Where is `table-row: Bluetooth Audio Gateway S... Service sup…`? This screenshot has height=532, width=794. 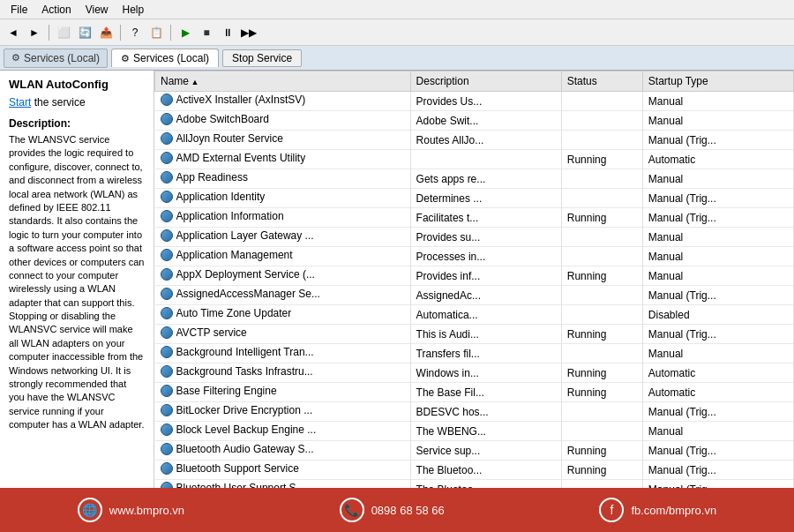
table-row: Bluetooth Audio Gateway S... Service sup… is located at coordinates (475, 451).